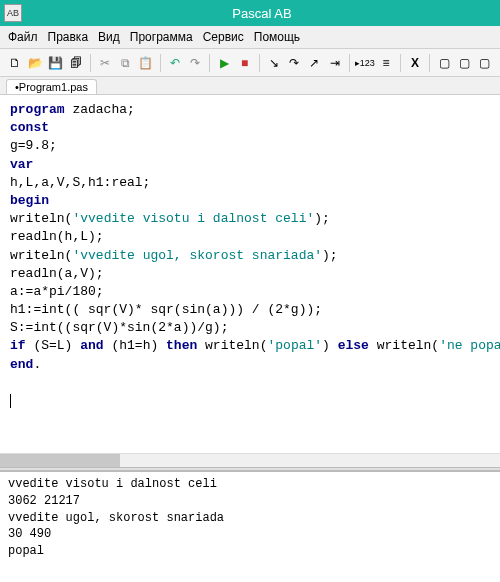 The image size is (500, 582). What do you see at coordinates (10, 401) in the screenshot?
I see `text-cursor` at bounding box center [10, 401].